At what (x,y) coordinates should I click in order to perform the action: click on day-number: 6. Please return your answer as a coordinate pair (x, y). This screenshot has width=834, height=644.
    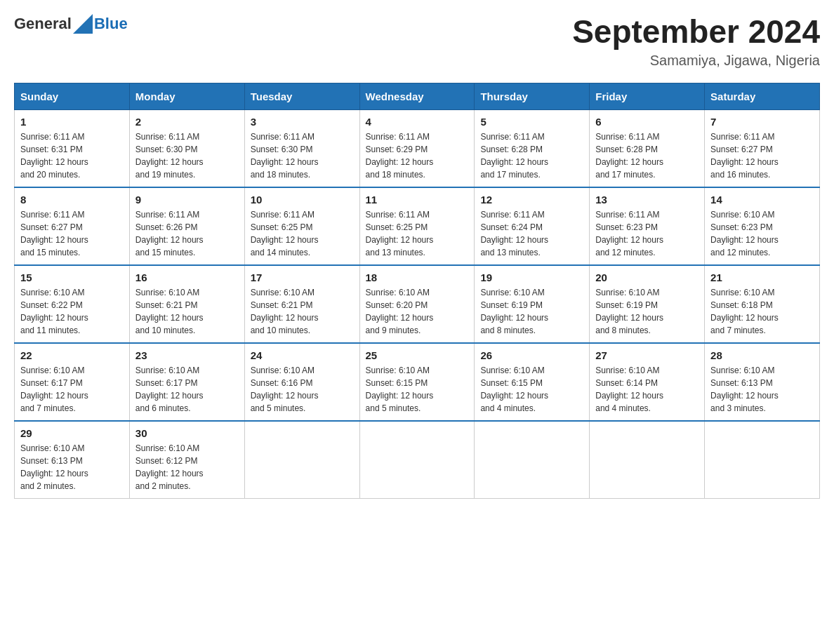
    Looking at the image, I should click on (647, 122).